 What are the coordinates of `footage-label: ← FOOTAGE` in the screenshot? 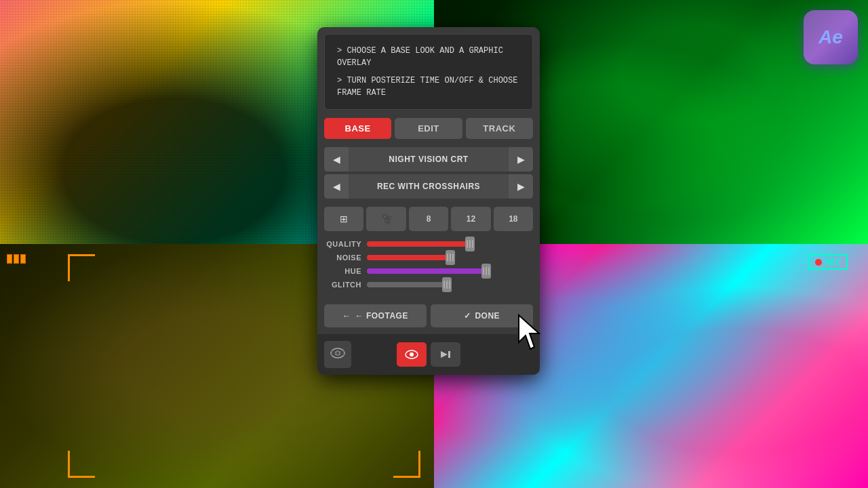 It's located at (382, 316).